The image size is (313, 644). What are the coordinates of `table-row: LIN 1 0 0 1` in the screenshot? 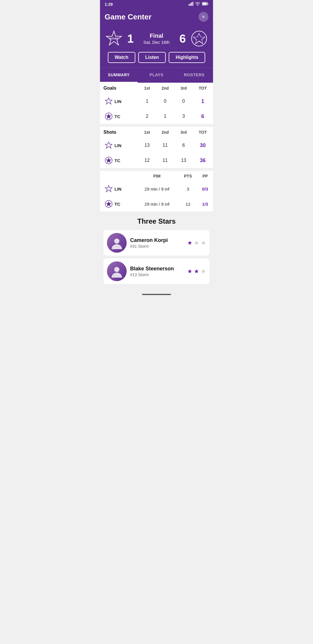 It's located at (156, 101).